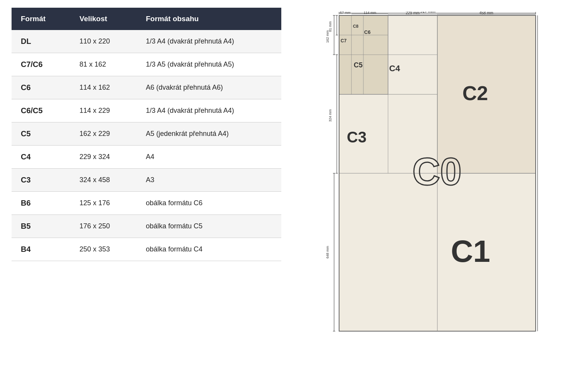  I want to click on cell-size: 162 x 229, so click(103, 134).